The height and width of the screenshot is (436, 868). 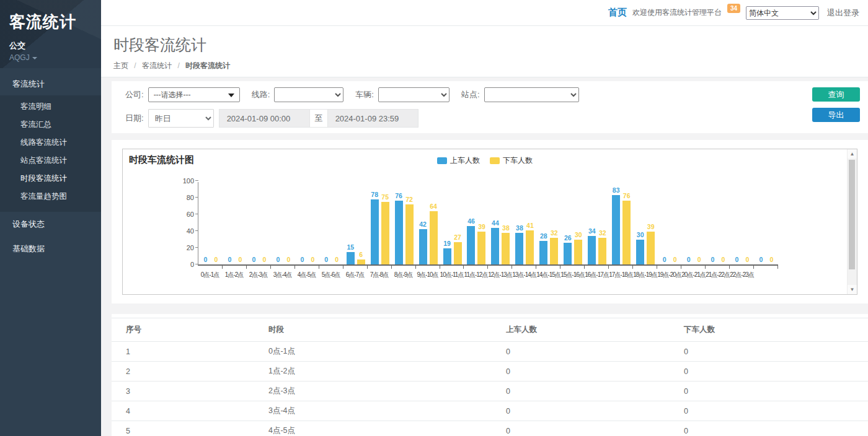 What do you see at coordinates (548, 223) in the screenshot?
I see `bar-group: 2832` at bounding box center [548, 223].